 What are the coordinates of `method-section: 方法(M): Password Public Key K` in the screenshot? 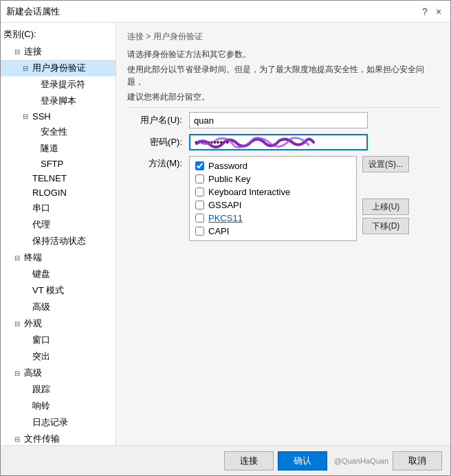 It's located at (283, 199).